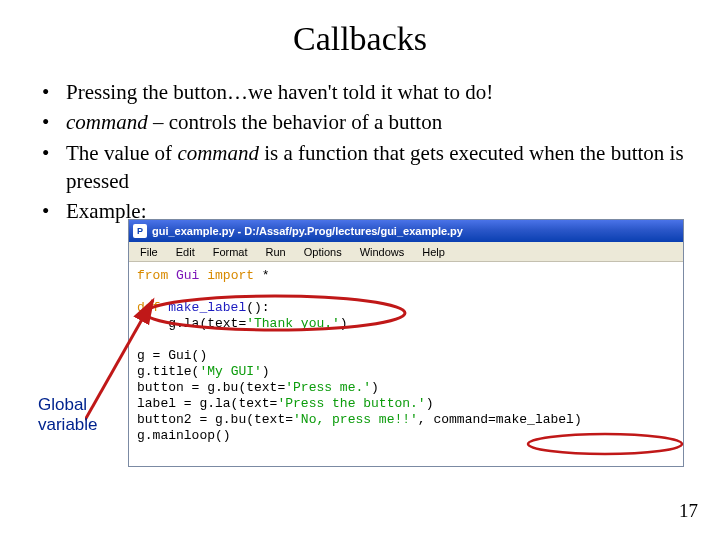 This screenshot has width=720, height=540. Describe the element at coordinates (186, 252) in the screenshot. I see `menu-edit: Edit` at that location.